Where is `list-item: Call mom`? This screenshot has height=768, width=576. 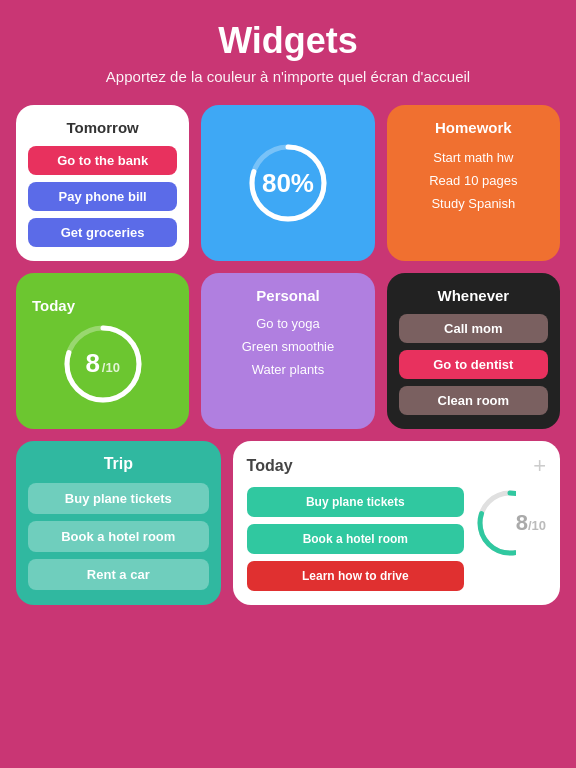 list-item: Call mom is located at coordinates (474, 328).